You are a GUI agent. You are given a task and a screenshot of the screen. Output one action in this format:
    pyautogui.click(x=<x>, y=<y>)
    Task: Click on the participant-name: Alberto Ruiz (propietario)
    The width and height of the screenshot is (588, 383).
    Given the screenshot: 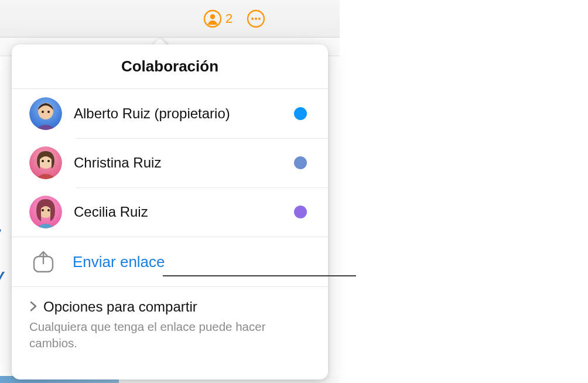 What is the action you would take?
    pyautogui.click(x=178, y=114)
    